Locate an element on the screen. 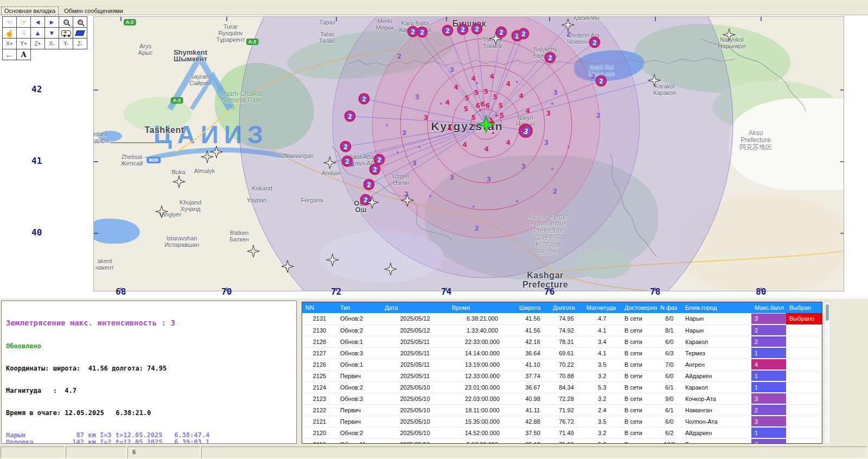 The width and height of the screenshot is (868, 459). table-scrollbar is located at coordinates (827, 373).